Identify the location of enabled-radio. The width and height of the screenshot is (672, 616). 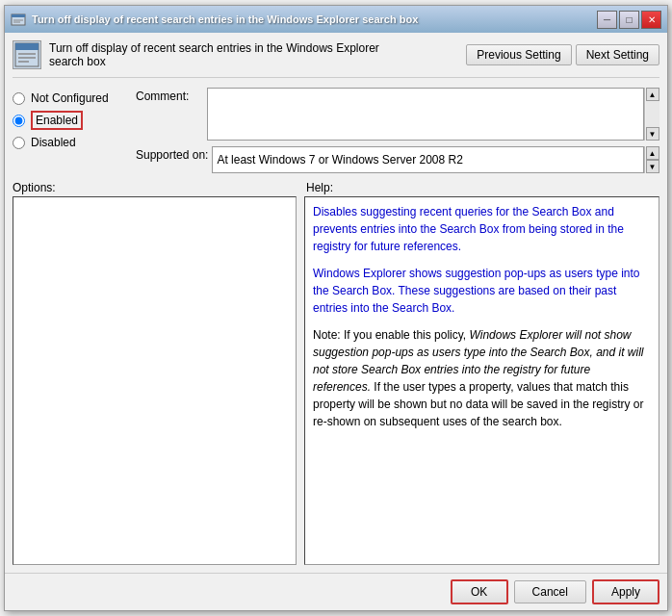
(19, 121).